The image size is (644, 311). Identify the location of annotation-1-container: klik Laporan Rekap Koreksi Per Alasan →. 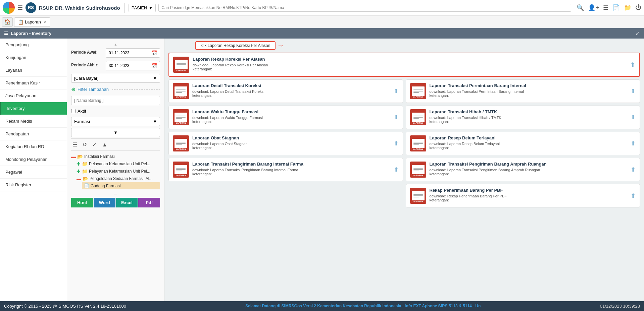
(404, 46).